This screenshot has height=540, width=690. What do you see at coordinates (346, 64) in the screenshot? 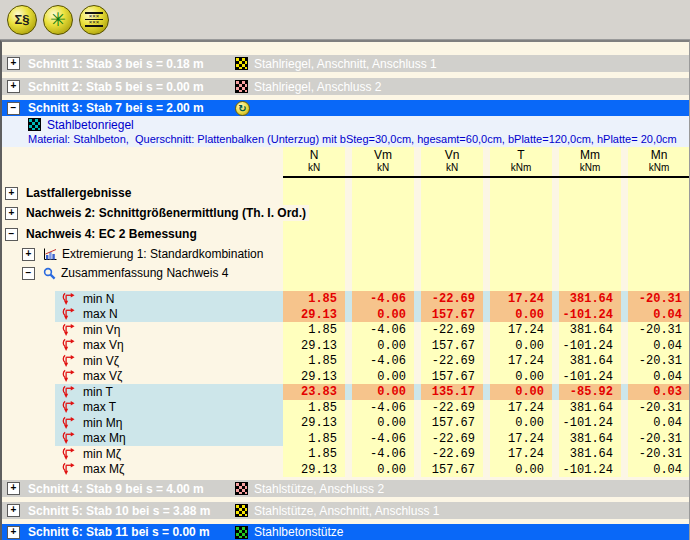
I see `section-schnitt-1: + Schnitt 1: Stab 3 bei s = 0.18 m Stahl…` at bounding box center [346, 64].